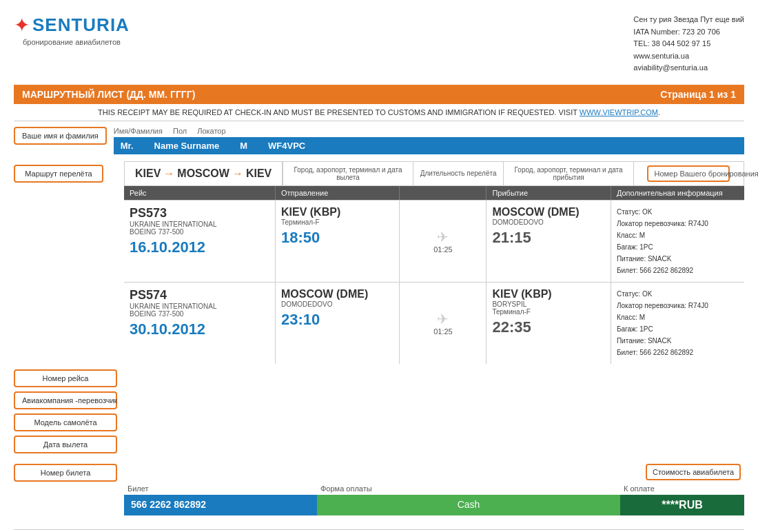 The image size is (758, 532). What do you see at coordinates (221, 505) in the screenshot?
I see `ticket-number-value: 566 2262 862892` at bounding box center [221, 505].